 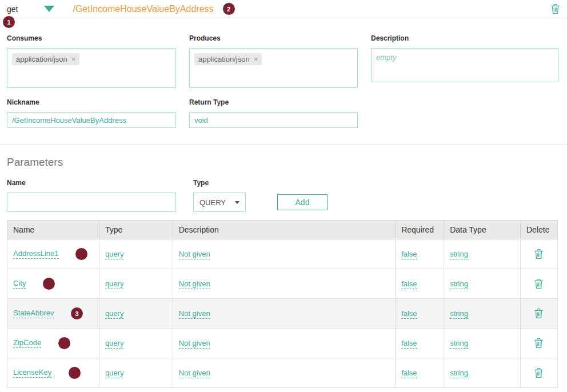 I want to click on param-name-group: Name, so click(x=91, y=195).